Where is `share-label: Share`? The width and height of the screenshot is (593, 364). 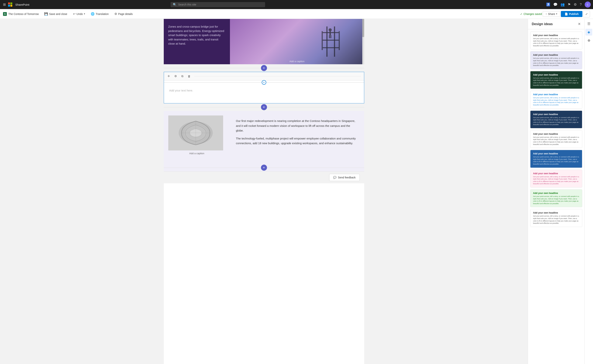 share-label: Share is located at coordinates (552, 14).